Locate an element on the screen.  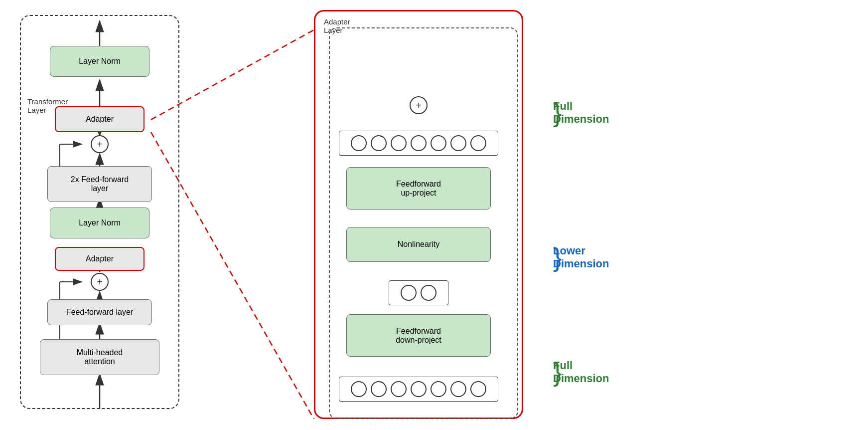
full-dim-top-row is located at coordinates (419, 143).